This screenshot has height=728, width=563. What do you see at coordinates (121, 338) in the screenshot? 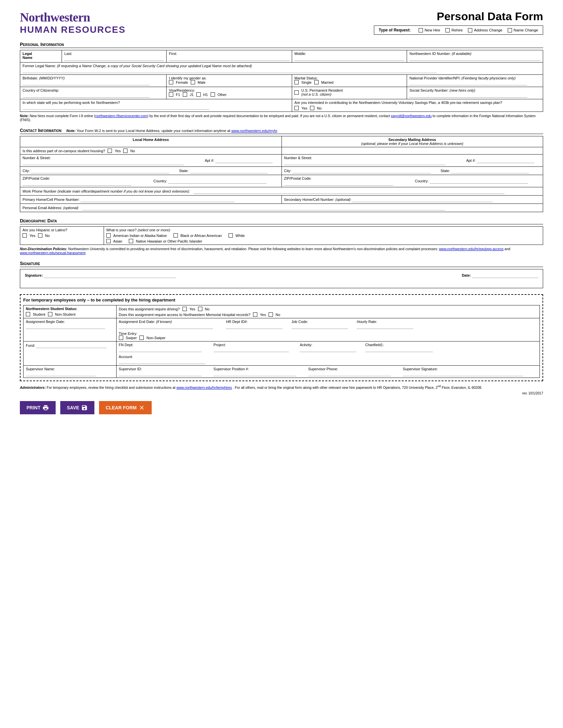
I see `checkbox-swiper` at bounding box center [121, 338].